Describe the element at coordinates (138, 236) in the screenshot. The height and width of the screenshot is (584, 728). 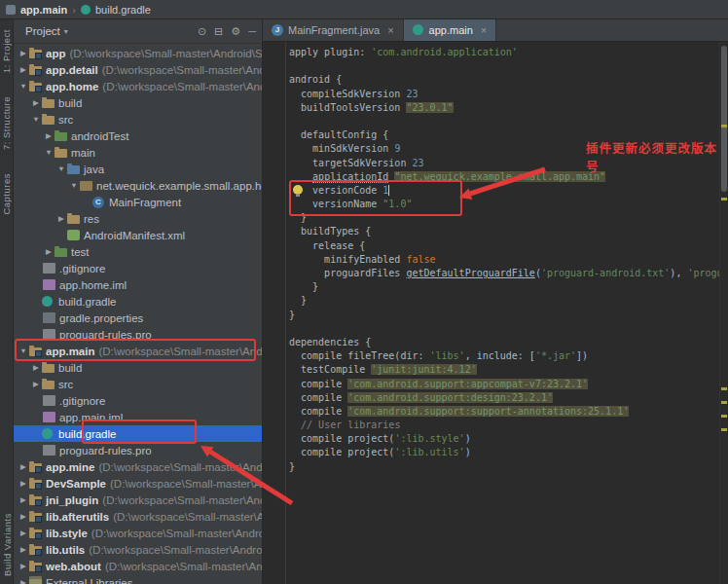
I see `tree-item-androidmanifest-xml: AndroidManifest.xml` at that location.